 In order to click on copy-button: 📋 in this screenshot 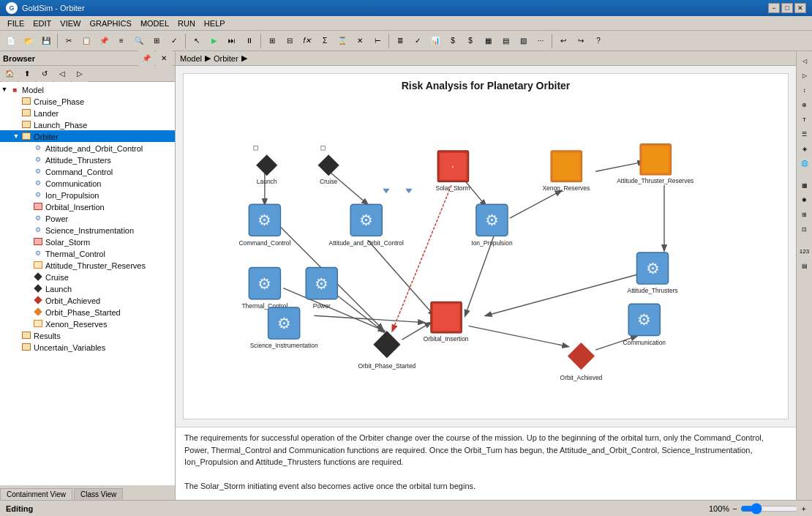, I will do `click(86, 41)`.